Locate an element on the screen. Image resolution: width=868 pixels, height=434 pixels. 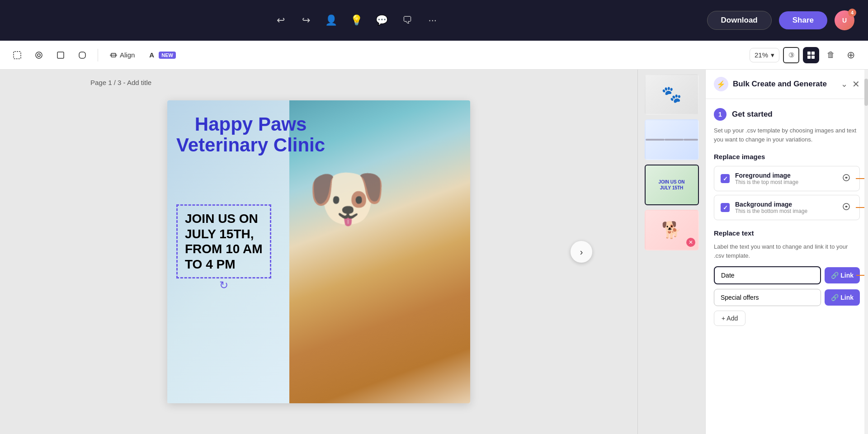
bulb-icon: 💡 is located at coordinates (357, 20).